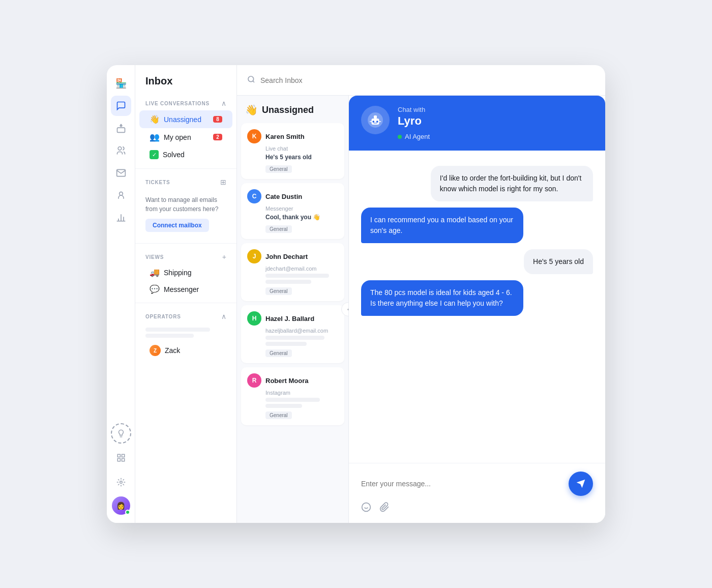 The width and height of the screenshot is (712, 588). I want to click on nav-shop-icon: 🏪, so click(121, 83).